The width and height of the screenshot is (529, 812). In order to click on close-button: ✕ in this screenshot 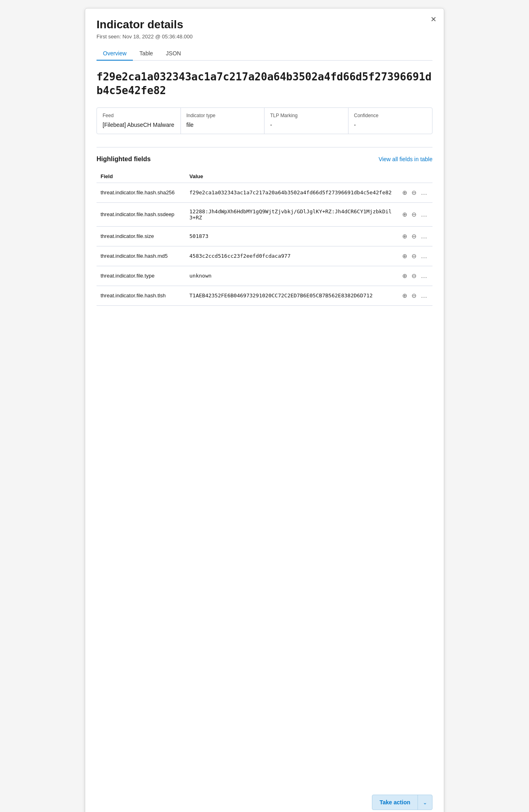, I will do `click(434, 19)`.